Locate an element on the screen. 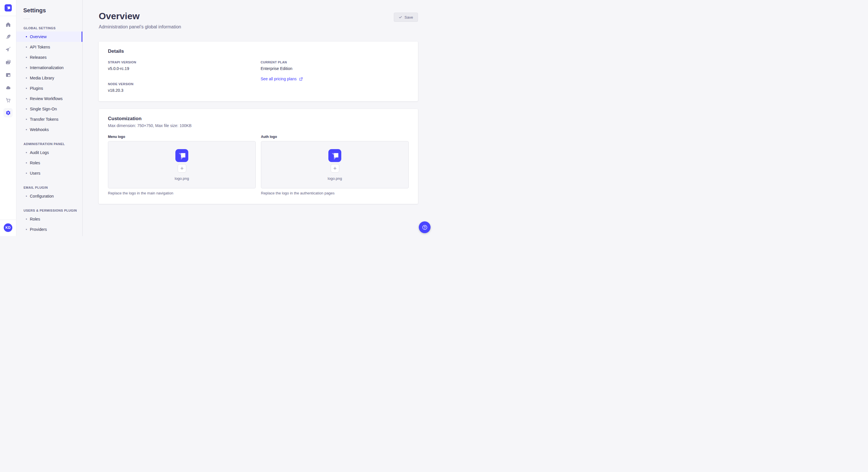 Image resolution: width=868 pixels, height=472 pixels. menu-logo-dropzone: logo.png is located at coordinates (182, 165).